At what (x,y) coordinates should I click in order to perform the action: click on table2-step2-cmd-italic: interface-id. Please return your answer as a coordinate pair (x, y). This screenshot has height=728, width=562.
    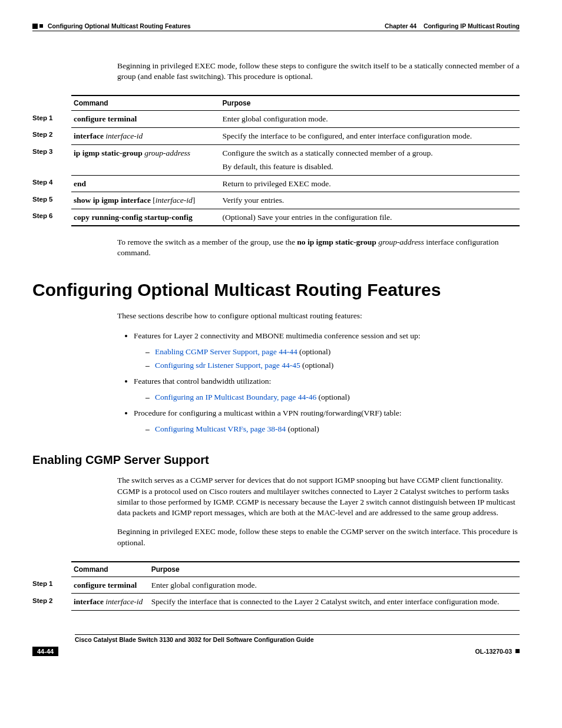
    Looking at the image, I should click on (123, 601).